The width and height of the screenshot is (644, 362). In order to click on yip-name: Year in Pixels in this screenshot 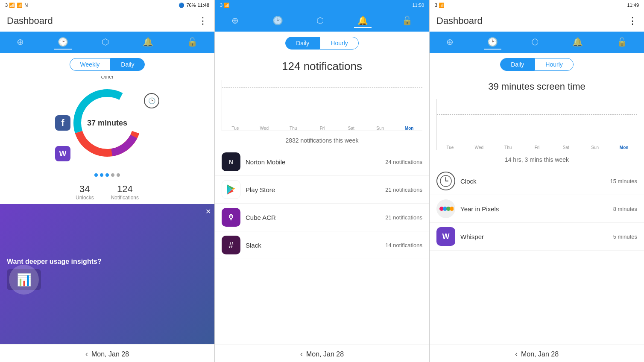, I will do `click(534, 209)`.